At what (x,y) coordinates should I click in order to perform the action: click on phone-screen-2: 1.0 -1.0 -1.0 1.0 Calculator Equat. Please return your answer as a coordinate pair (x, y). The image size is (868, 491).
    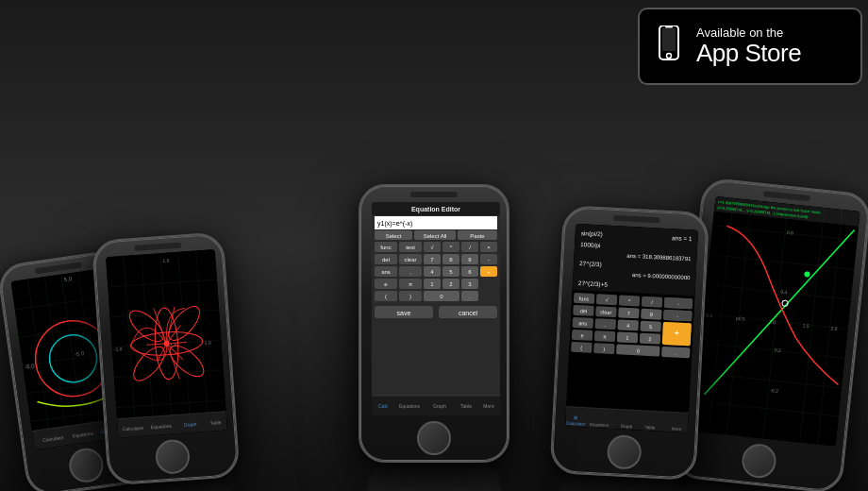
    Looking at the image, I should click on (166, 344).